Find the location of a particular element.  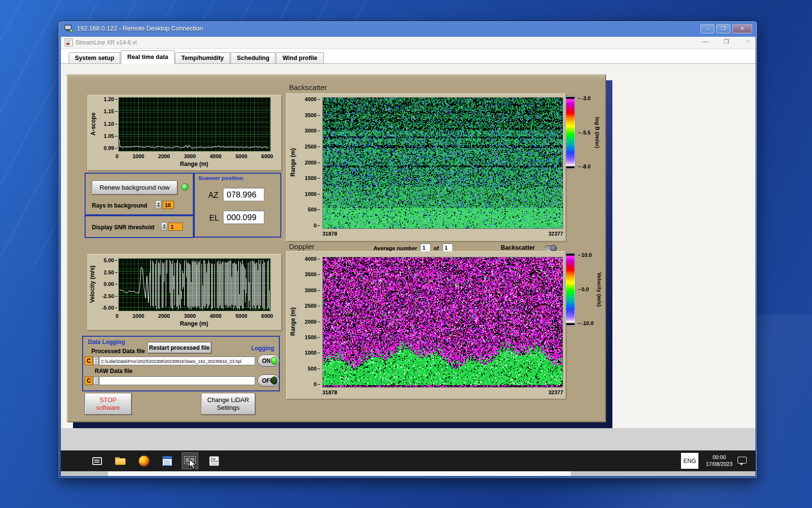

tab-real-time-data: Real time data is located at coordinates (148, 57).